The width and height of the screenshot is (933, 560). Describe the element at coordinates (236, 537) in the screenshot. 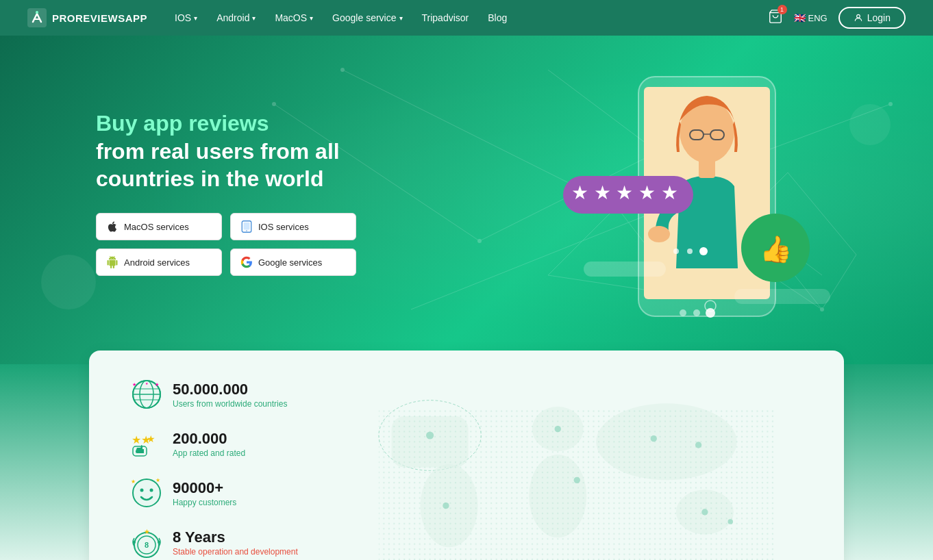

I see `stat-number-years: 8 Years` at that location.